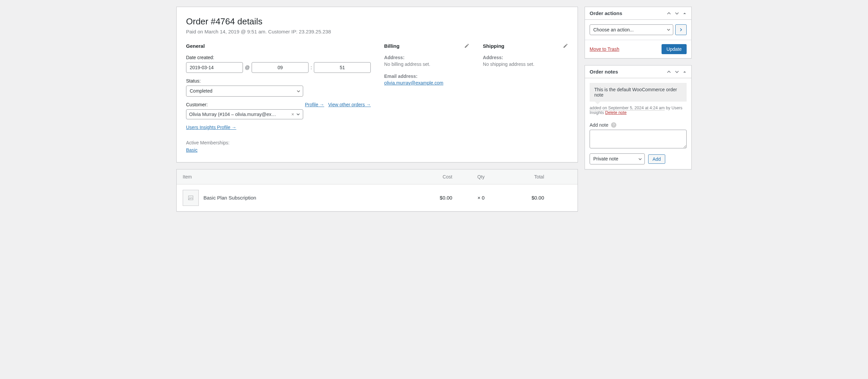 The width and height of the screenshot is (868, 379). I want to click on order-notes-title: Order notes, so click(604, 72).